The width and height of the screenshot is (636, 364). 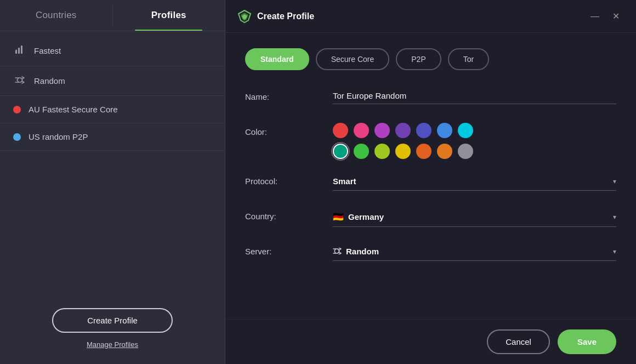 What do you see at coordinates (475, 181) in the screenshot?
I see `protocol-dropdown-trigger: Smart ▾` at bounding box center [475, 181].